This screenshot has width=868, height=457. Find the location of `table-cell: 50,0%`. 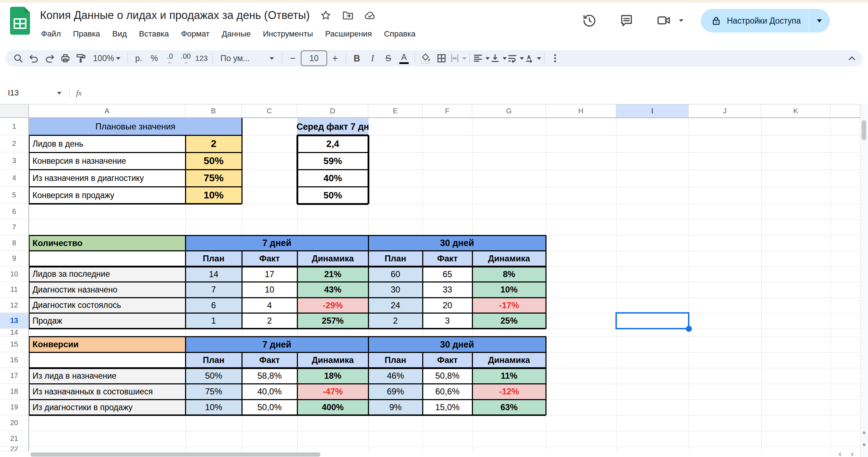

table-cell: 50,0% is located at coordinates (269, 407).